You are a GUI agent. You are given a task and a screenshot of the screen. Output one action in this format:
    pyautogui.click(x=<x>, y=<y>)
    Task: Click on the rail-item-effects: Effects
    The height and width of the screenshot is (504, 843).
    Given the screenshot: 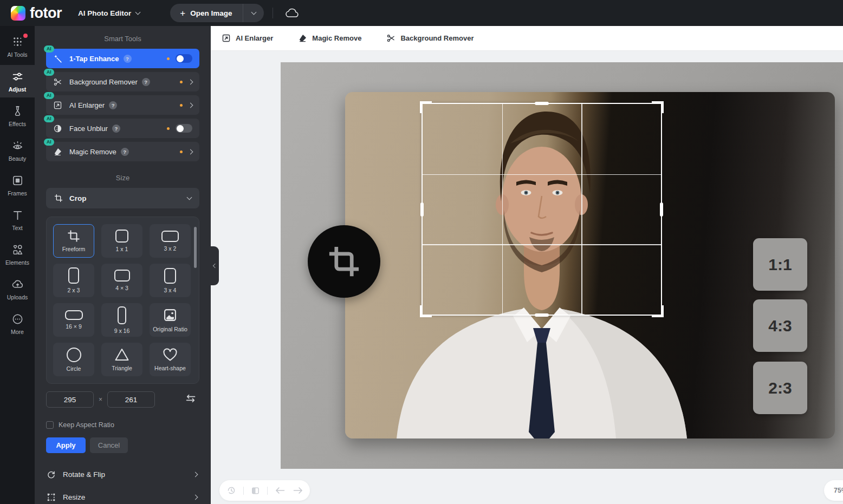 What is the action you would take?
    pyautogui.click(x=17, y=116)
    